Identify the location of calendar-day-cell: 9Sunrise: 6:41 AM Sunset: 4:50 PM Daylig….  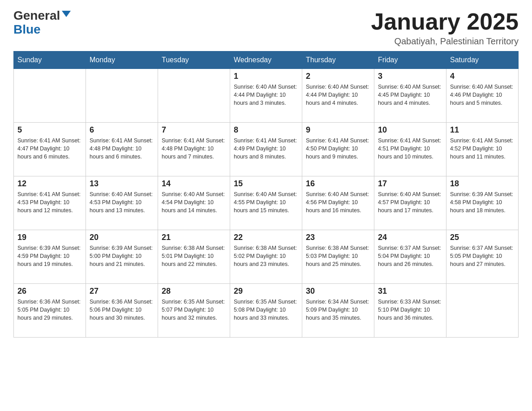
(339, 150).